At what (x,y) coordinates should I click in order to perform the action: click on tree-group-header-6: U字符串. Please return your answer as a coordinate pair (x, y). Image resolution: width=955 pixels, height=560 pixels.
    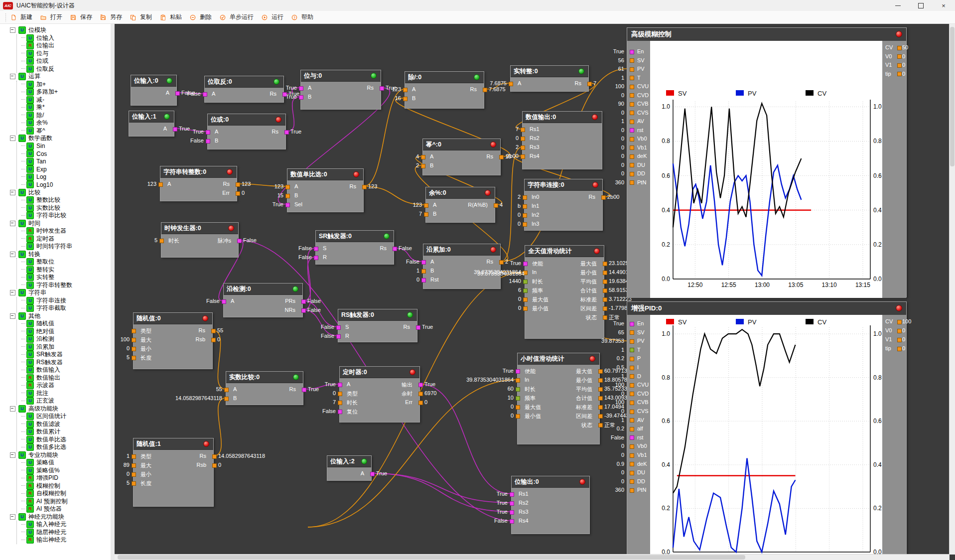
    Looking at the image, I should click on (41, 293).